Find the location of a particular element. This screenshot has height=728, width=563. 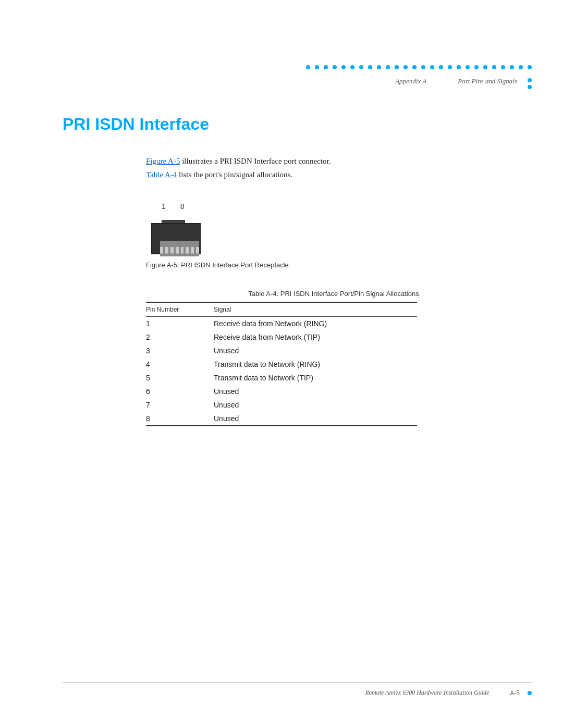

table-cell-pin: 7 is located at coordinates (180, 405).